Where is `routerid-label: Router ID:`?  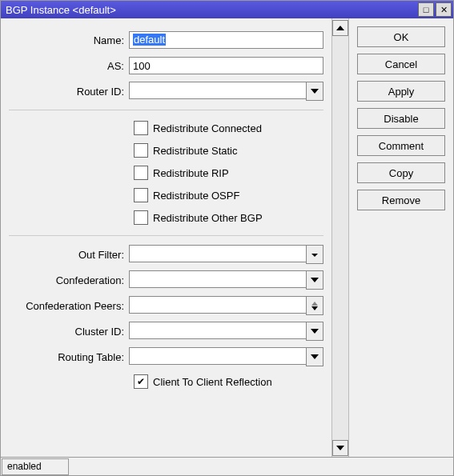
routerid-label: Router ID: is located at coordinates (65, 91).